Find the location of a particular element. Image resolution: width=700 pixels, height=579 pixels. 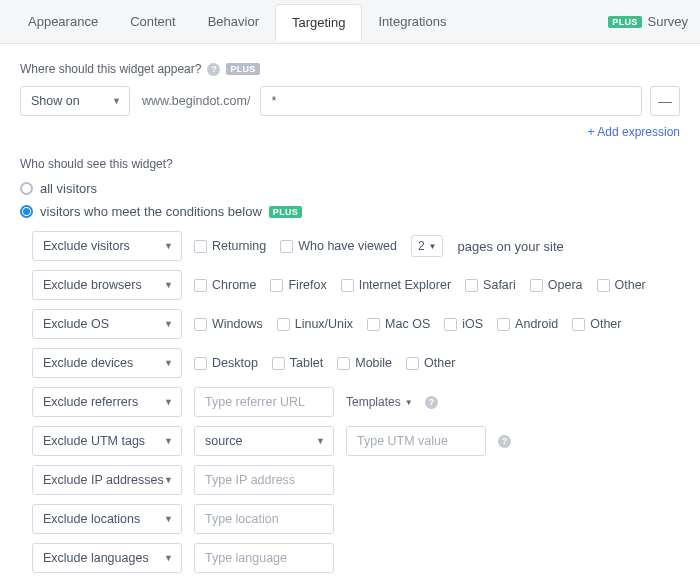

os-checks: Windows Linux/Unix Mac OS iOS Android Ot… is located at coordinates (408, 324).